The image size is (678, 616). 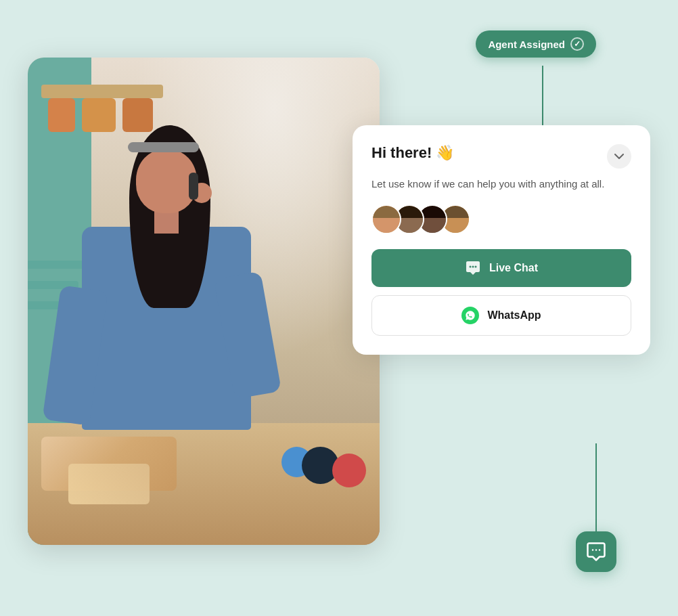 What do you see at coordinates (470, 315) in the screenshot?
I see `whatsapp-icon` at bounding box center [470, 315].